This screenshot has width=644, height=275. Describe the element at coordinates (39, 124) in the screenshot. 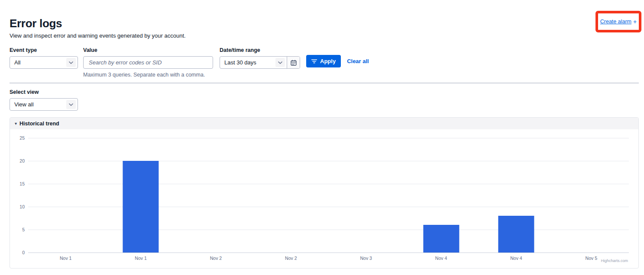

I see `historical-trend-title: Historical trend` at that location.